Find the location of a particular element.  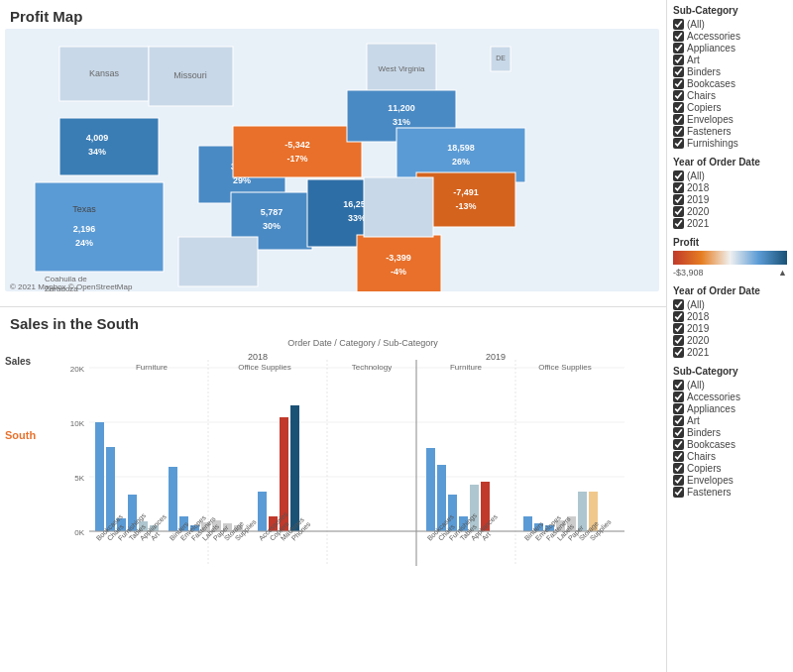

cb-chairs-top is located at coordinates (678, 95).